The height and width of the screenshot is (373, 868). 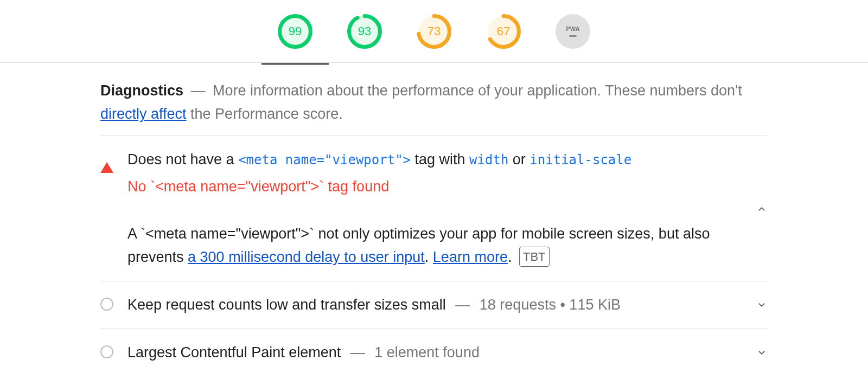 I want to click on audit-fail-message: No `<meta name="viewport">` tag found, so click(x=435, y=186).